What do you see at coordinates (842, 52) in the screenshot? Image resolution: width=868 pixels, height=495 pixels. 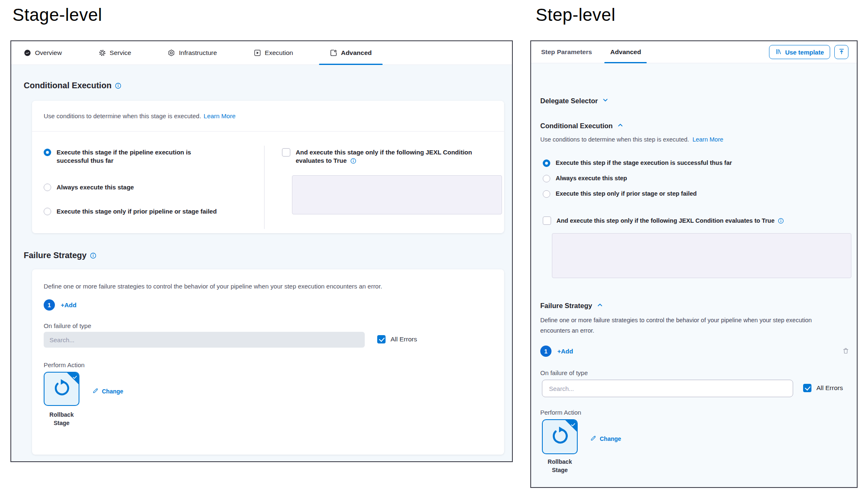 I see `upload-icon` at bounding box center [842, 52].